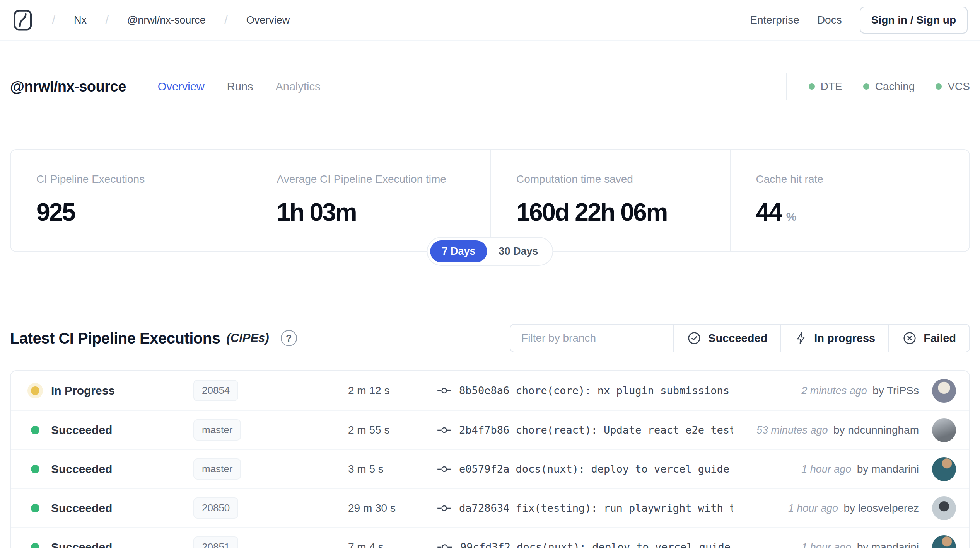 This screenshot has height=548, width=980. I want to click on tab-analytics: Analytics, so click(298, 87).